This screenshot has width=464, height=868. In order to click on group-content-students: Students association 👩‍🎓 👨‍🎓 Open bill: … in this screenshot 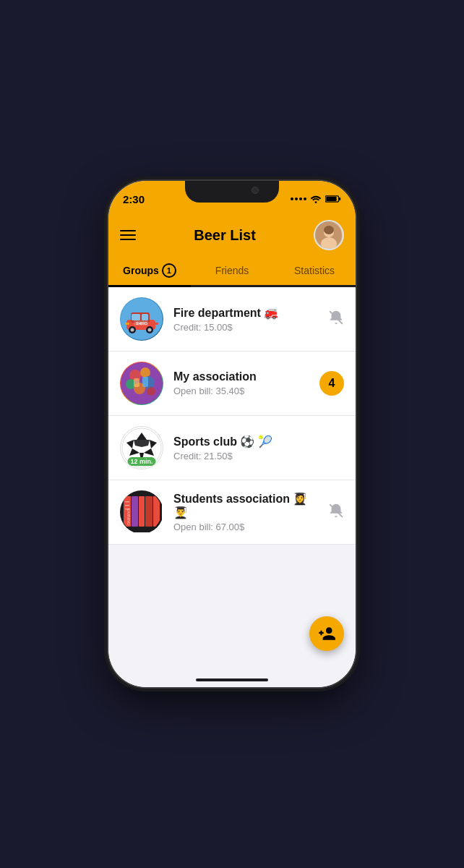, I will do `click(248, 512)`.